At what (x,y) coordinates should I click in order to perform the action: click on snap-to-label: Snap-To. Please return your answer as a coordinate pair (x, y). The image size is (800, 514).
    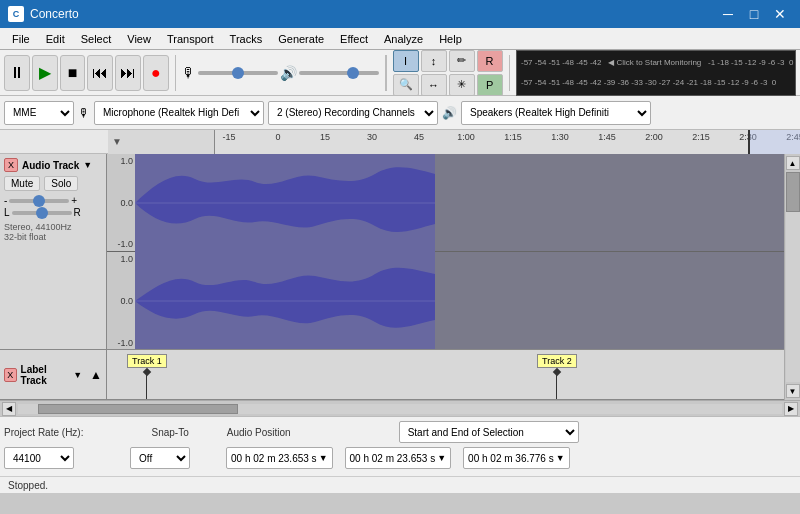
    Looking at the image, I should click on (170, 432).